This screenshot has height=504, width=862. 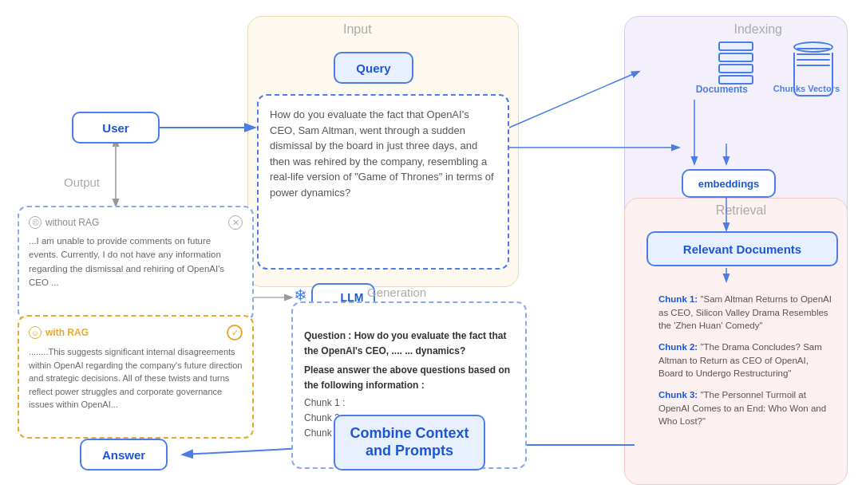 I want to click on with-rag-title: ☺ with RAG, so click(x=59, y=333).